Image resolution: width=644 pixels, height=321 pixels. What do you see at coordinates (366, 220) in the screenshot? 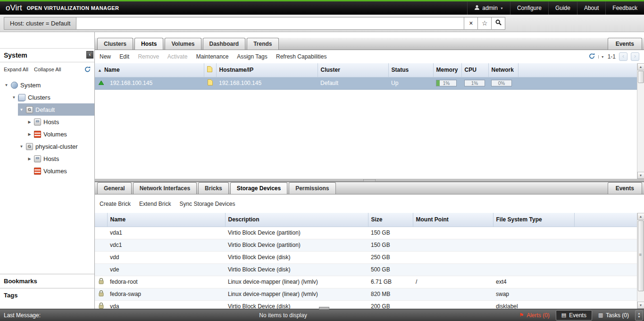
I see `storage-header-row: Name Description Size Mount Point File S…` at bounding box center [366, 220].